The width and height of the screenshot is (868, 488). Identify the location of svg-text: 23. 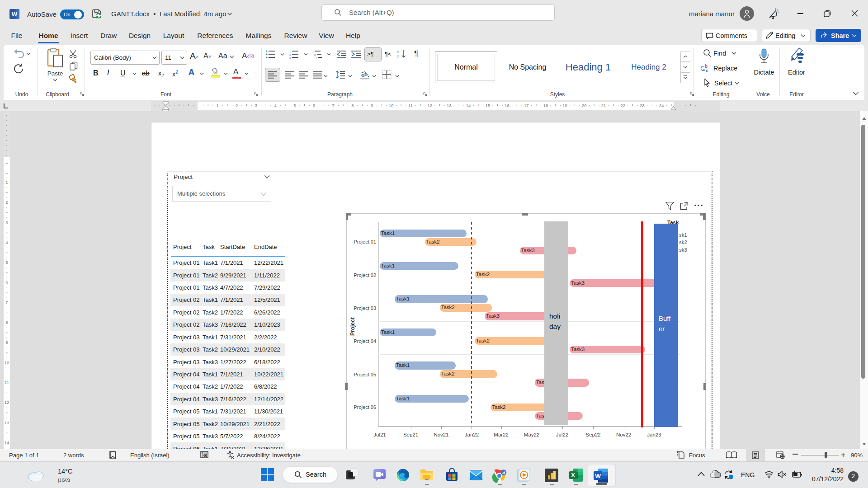
(642, 106).